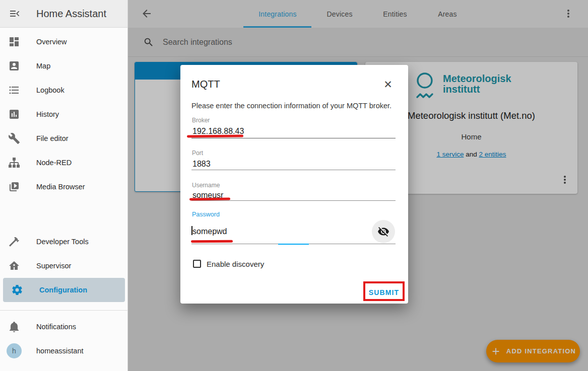  What do you see at coordinates (206, 85) in the screenshot?
I see `dialog-title: MQTT` at bounding box center [206, 85].